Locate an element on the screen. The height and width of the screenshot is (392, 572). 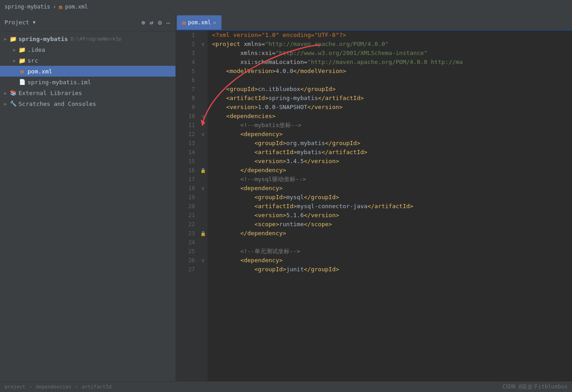
line-number: 12 is located at coordinates (185, 134).